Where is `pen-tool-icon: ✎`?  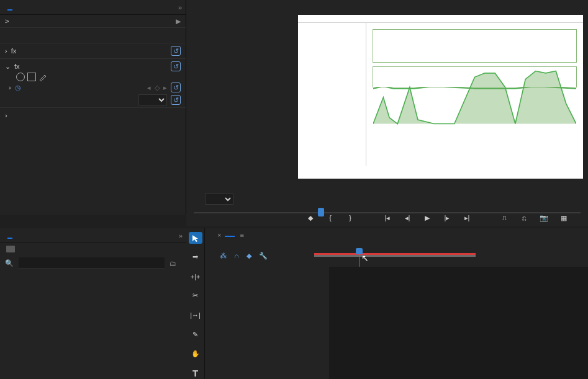
pen-tool-icon: ✎ is located at coordinates (196, 335).